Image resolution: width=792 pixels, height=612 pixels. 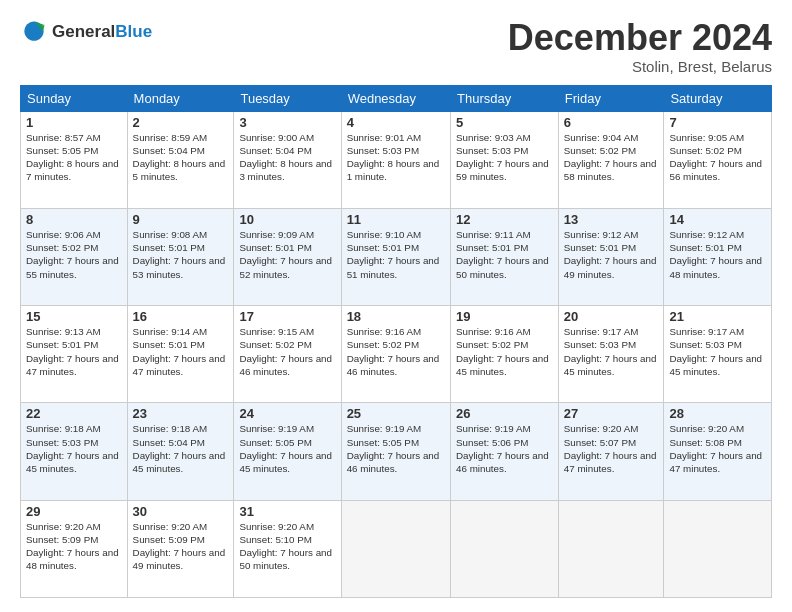 What do you see at coordinates (612, 158) in the screenshot?
I see `day-info: Sunrise: 9:04 AMSunset: 5:02 PMDaylight:…` at bounding box center [612, 158].